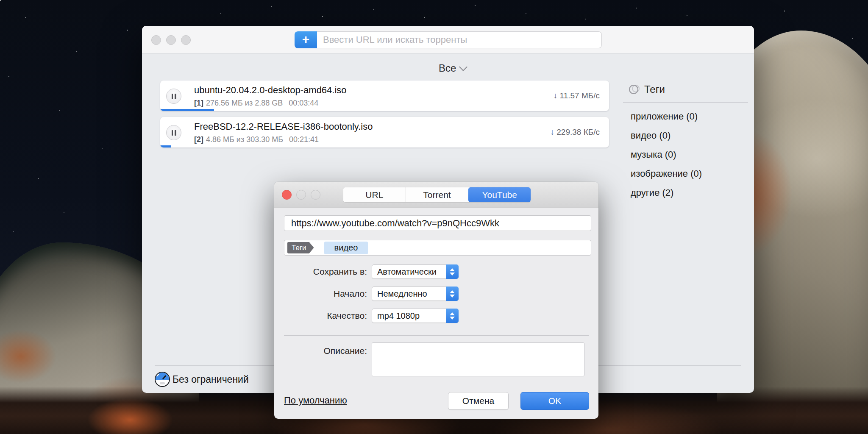 This screenshot has height=434, width=868. I want to click on tags-panel: Теги приложение (0) видео (0) музыка (0)…, so click(687, 139).